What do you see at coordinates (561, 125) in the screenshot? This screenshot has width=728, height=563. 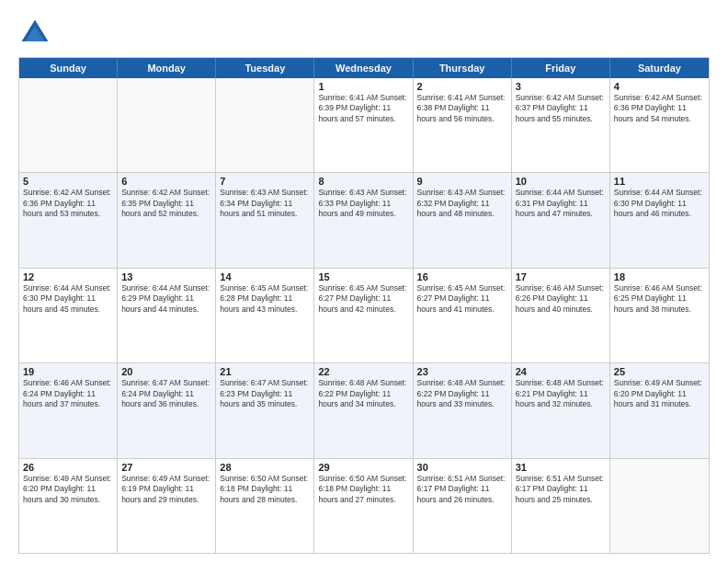 I see `cal-cell-day-3: 3Sunrise: 6:42 AM Sunset: 6:37 PM Daylig…` at bounding box center [561, 125].